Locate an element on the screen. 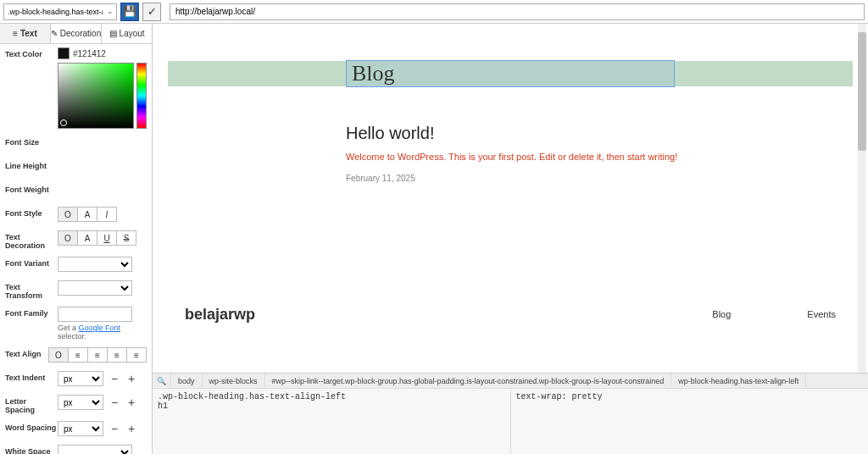 Image resolution: width=868 pixels, height=454 pixels. post-title: Hello world! is located at coordinates (574, 134).